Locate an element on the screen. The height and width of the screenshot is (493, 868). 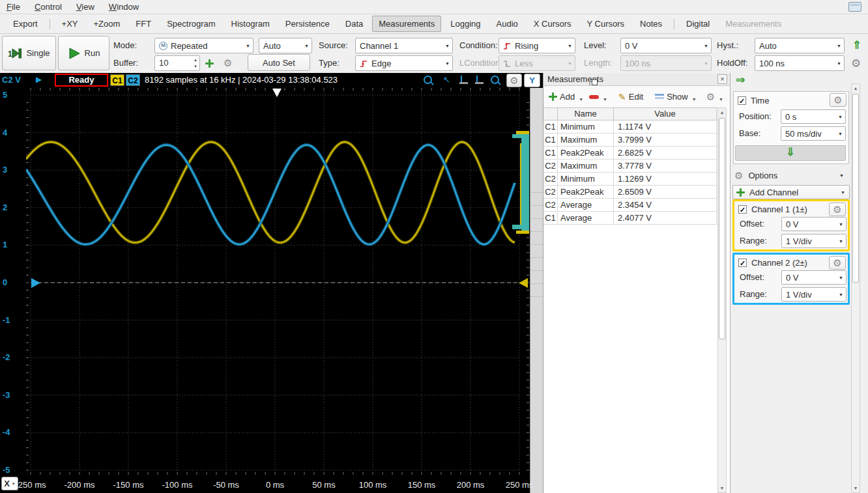
workspace-window-icon is located at coordinates (855, 7).